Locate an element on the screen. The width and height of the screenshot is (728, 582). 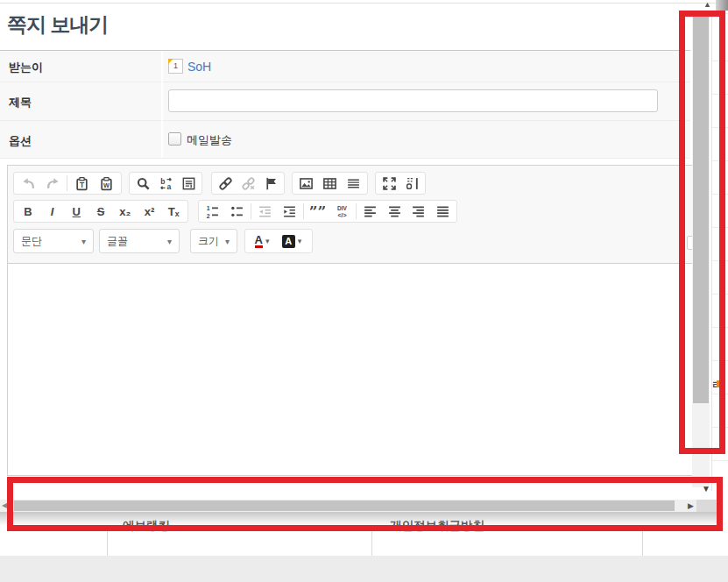
recipient-label: 받는이 is located at coordinates (26, 67).